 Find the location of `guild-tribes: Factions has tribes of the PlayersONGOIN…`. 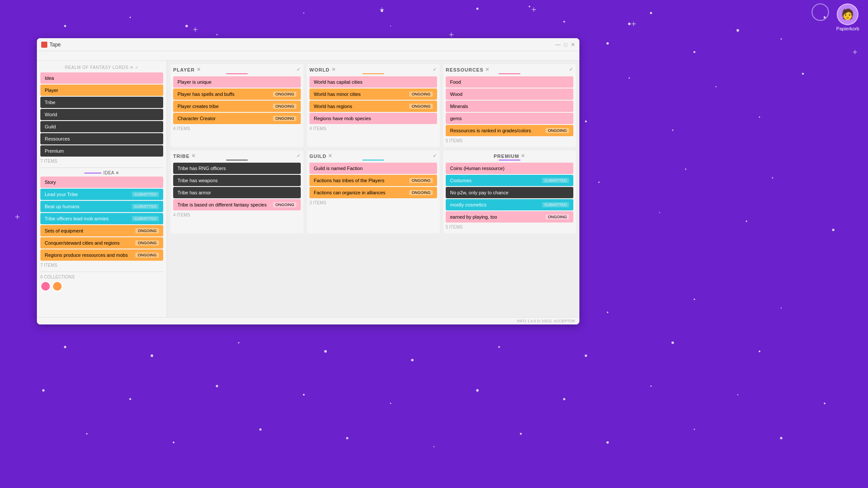

guild-tribes: Factions has tribes of the PlayersONGOIN… is located at coordinates (373, 180).